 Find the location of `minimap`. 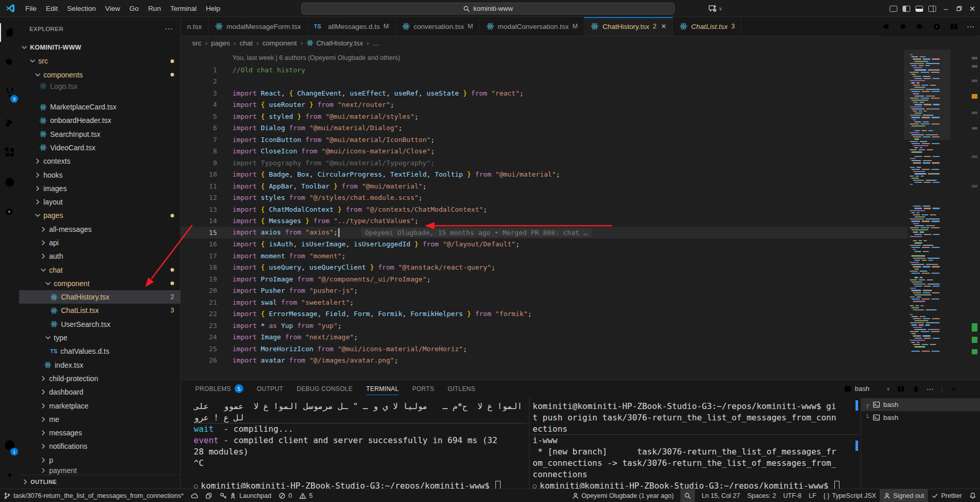

minimap is located at coordinates (925, 214).